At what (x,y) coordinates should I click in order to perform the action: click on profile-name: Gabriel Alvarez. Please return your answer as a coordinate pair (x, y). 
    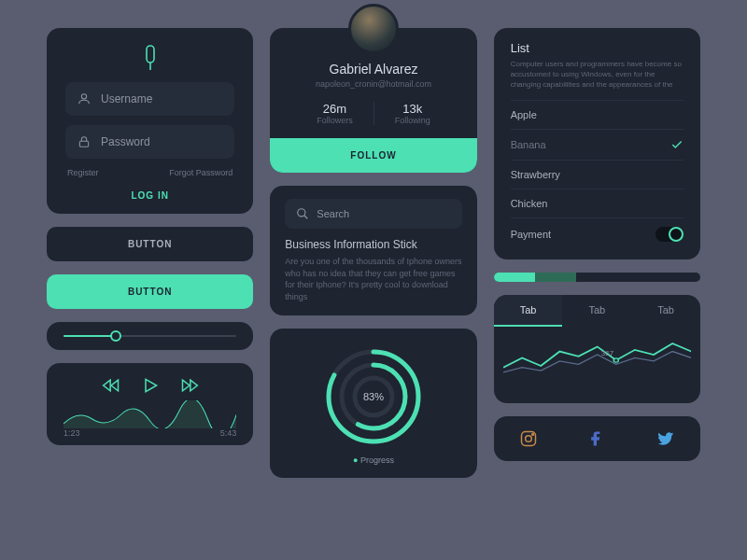
    Looking at the image, I should click on (374, 69).